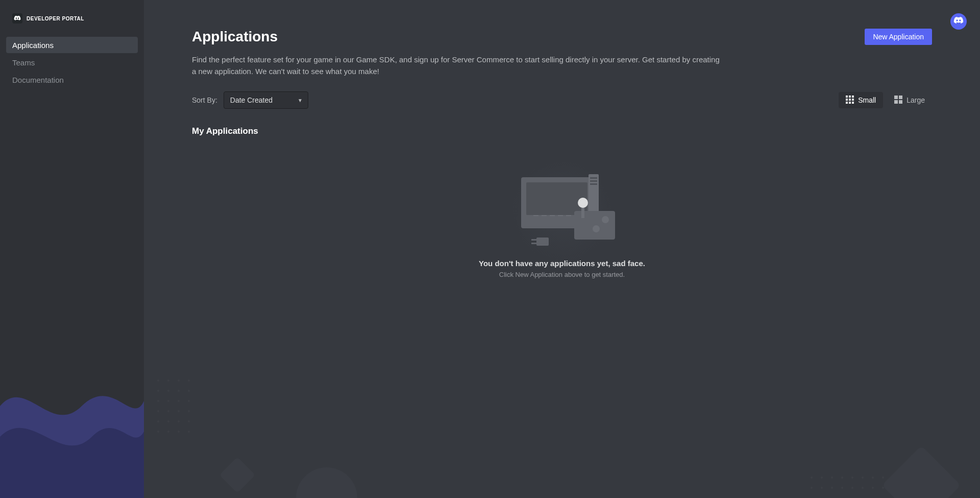  Describe the element at coordinates (55, 18) in the screenshot. I see `brand-text: DEVELOPER PORTAL` at that location.